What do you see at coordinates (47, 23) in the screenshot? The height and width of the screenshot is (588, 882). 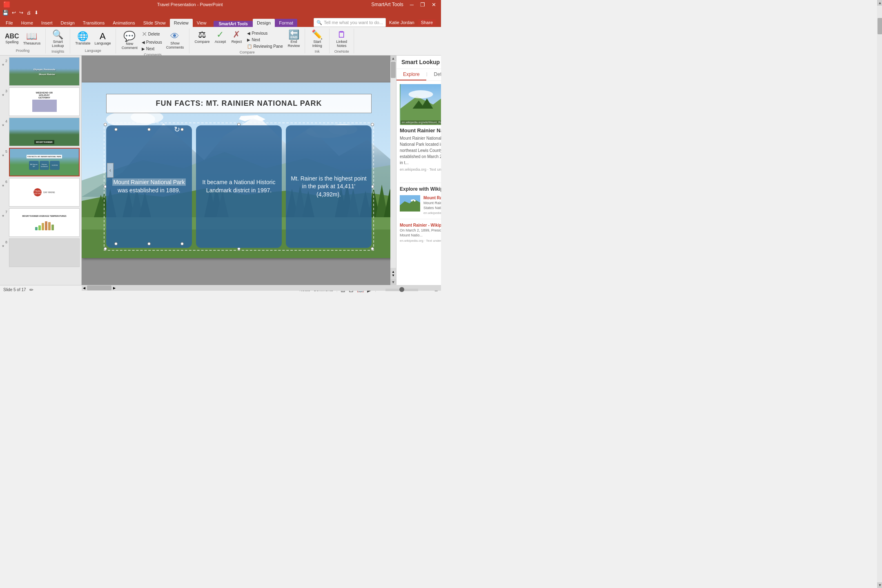 I see `tab-insert: Insert` at bounding box center [47, 23].